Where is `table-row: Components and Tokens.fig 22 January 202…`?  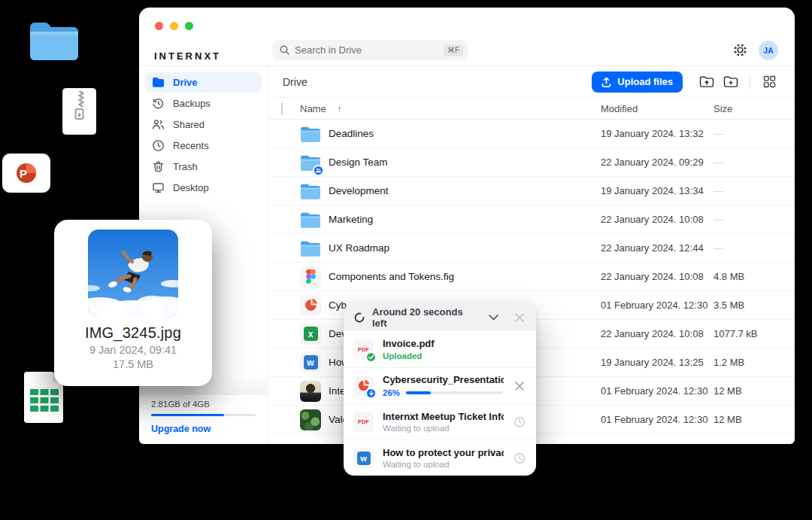
table-row: Components and Tokens.fig 22 January 202… is located at coordinates (532, 277).